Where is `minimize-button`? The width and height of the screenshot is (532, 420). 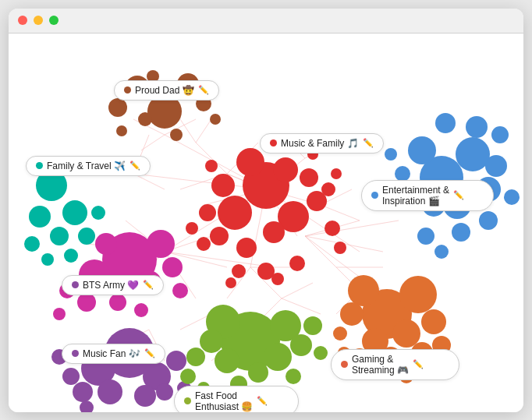
minimize-button is located at coordinates (38, 20).